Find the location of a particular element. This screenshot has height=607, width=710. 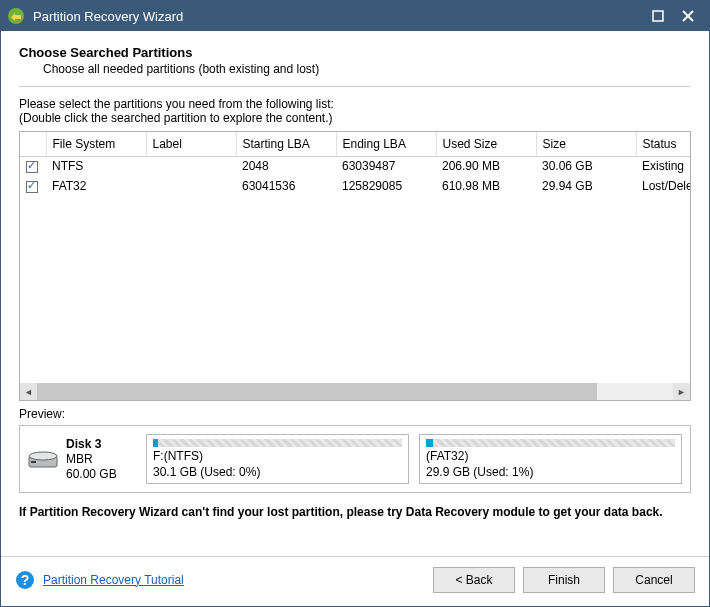

disk-name: Disk 3 is located at coordinates (92, 444).